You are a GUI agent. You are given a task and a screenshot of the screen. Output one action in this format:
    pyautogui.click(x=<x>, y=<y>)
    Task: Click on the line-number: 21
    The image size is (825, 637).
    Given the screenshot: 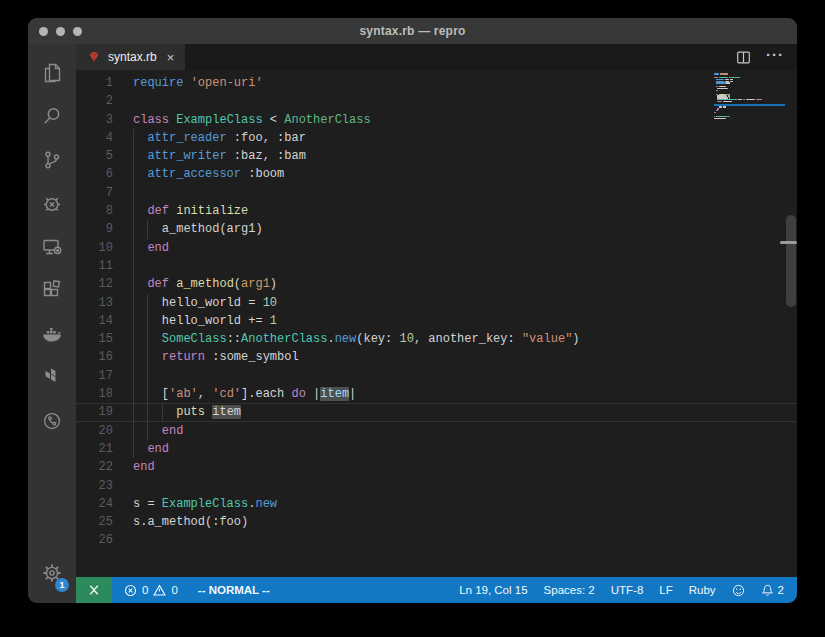 What is the action you would take?
    pyautogui.click(x=94, y=449)
    